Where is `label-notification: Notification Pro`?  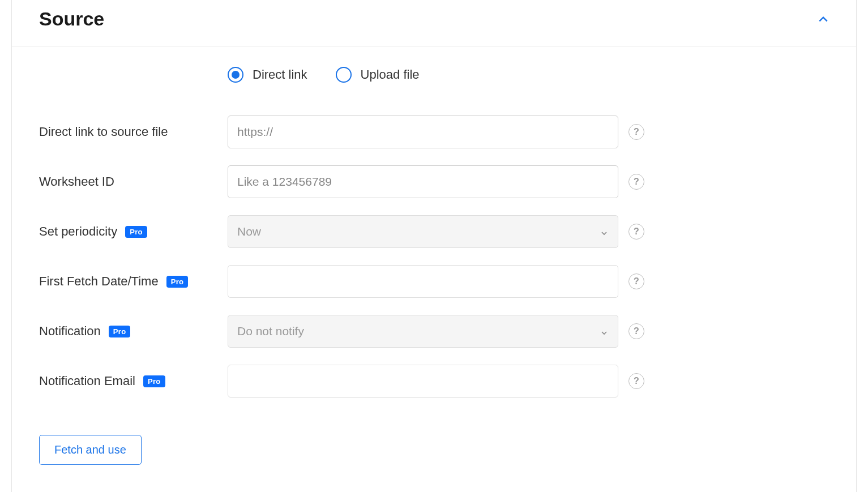 label-notification: Notification Pro is located at coordinates (134, 331).